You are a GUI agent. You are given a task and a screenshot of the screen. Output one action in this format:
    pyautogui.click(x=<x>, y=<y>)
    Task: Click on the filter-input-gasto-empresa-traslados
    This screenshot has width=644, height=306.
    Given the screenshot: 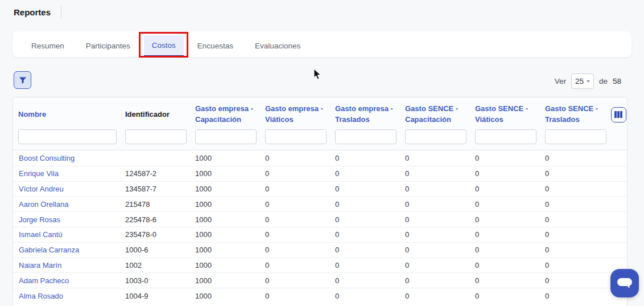 What is the action you would take?
    pyautogui.click(x=366, y=137)
    